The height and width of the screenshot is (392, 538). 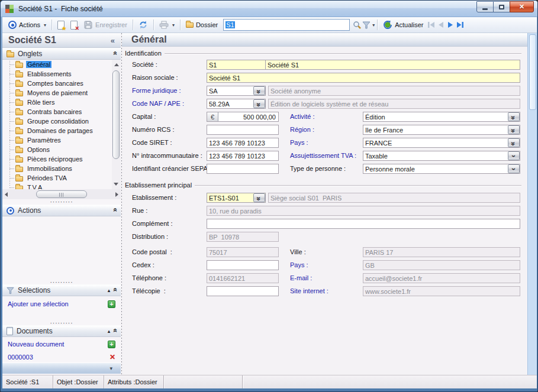 What do you see at coordinates (36, 344) in the screenshot?
I see `new-document-link: Nouveau document` at bounding box center [36, 344].